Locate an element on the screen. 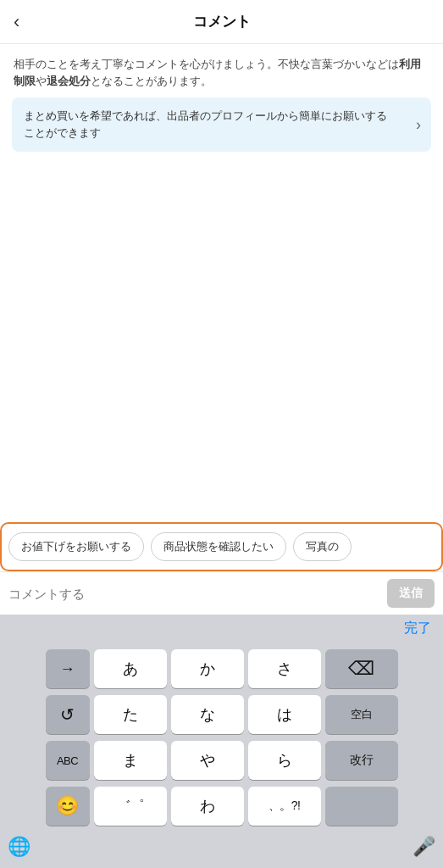  mic-icon: 🎤 is located at coordinates (424, 847).